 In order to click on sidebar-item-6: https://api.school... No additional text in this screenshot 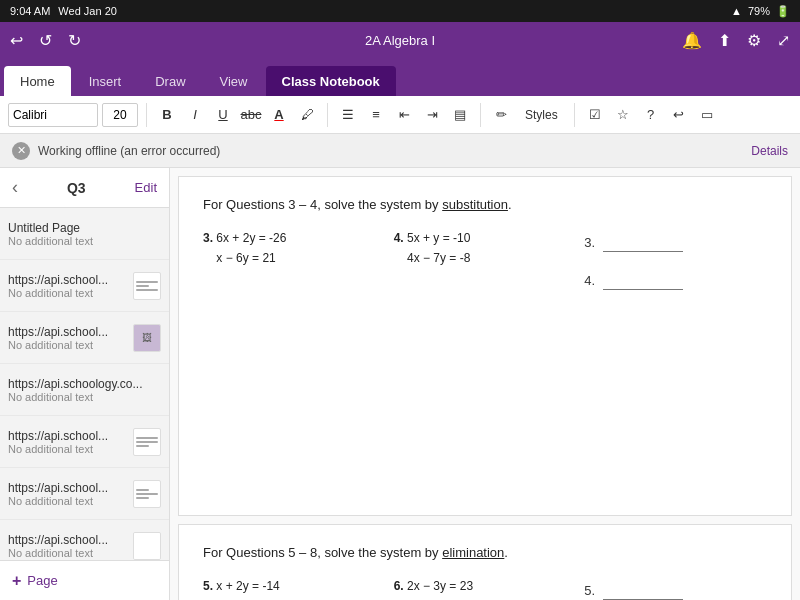, I will do `click(84, 494)`.